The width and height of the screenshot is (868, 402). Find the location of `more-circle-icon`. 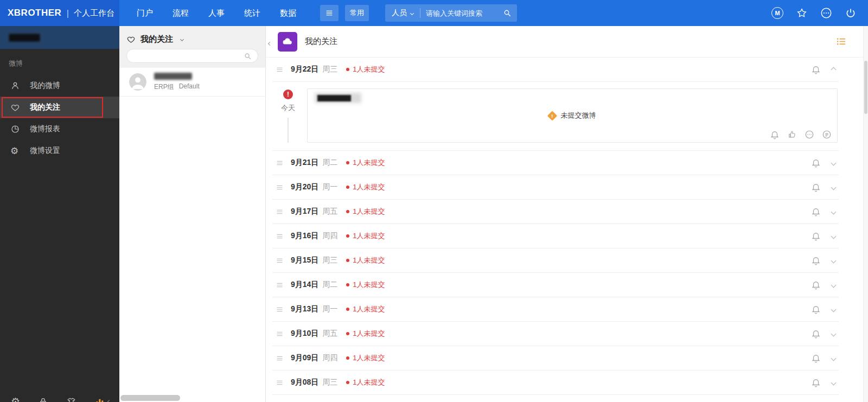

more-circle-icon is located at coordinates (809, 135).